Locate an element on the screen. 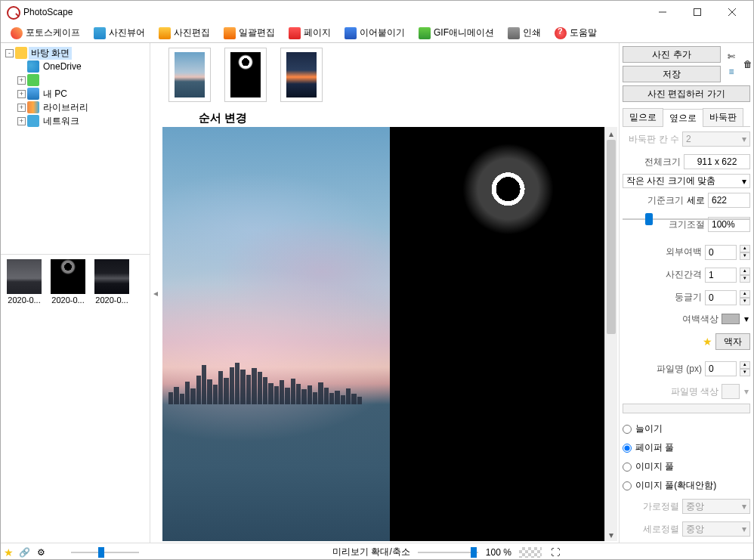  round-input: 0 is located at coordinates (721, 298).